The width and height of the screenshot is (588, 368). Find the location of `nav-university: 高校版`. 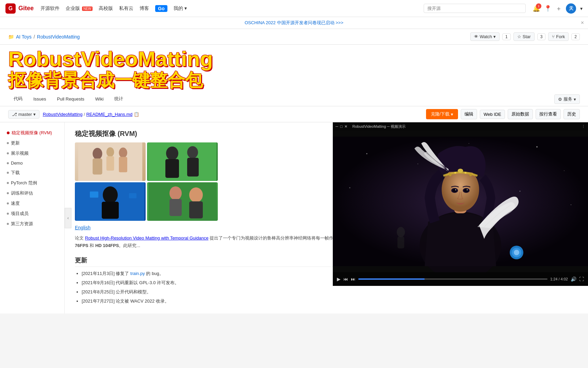

nav-university: 高校版 is located at coordinates (106, 9).